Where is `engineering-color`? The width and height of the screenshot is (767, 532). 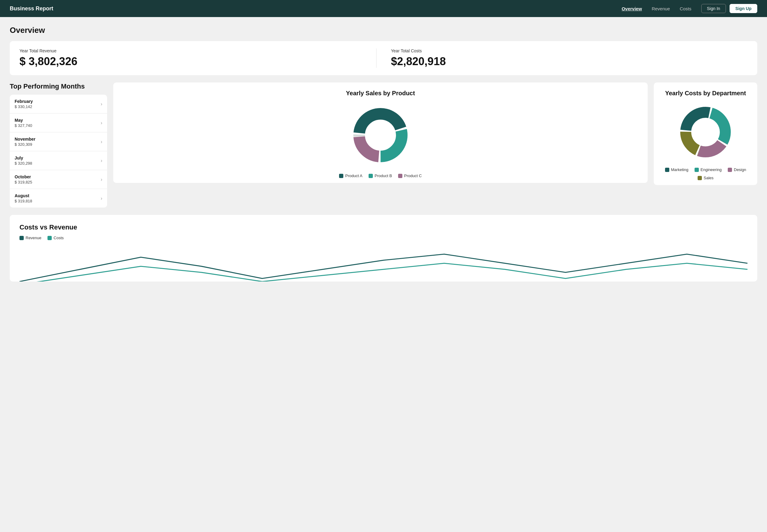 engineering-color is located at coordinates (697, 170).